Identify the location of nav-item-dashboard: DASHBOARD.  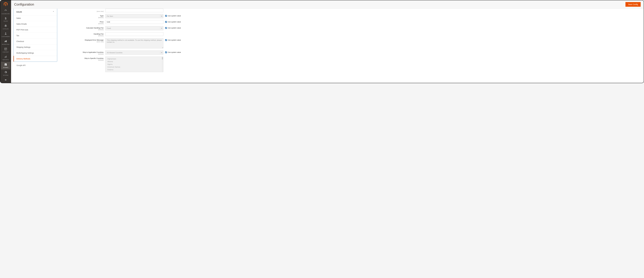
(6, 12).